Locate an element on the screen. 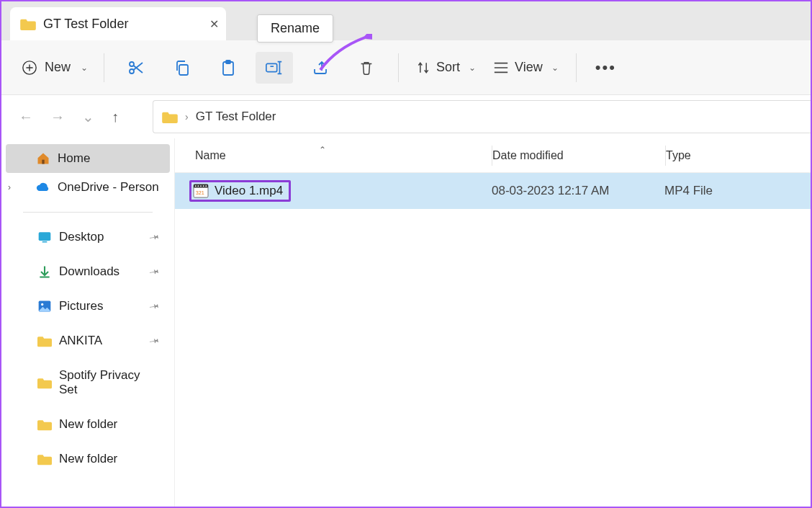 The image size is (812, 508). sidebar-item-label: ANKITA is located at coordinates (81, 341).